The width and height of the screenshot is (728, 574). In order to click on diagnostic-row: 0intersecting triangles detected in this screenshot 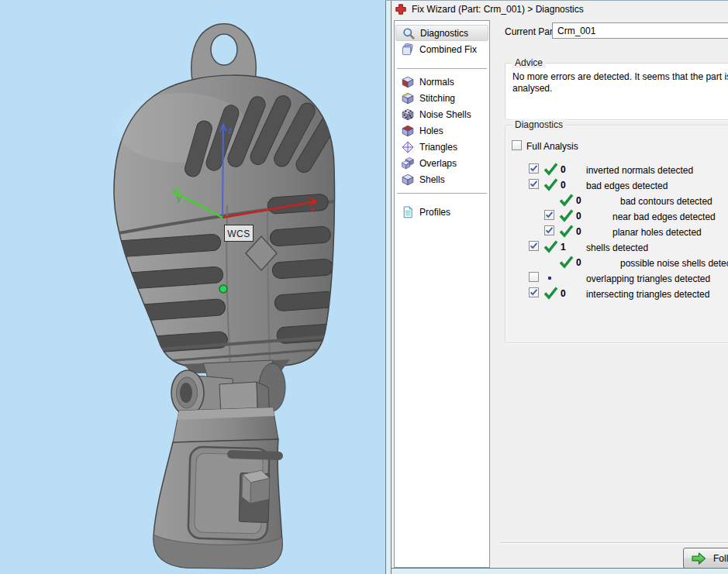, I will do `click(617, 294)`.